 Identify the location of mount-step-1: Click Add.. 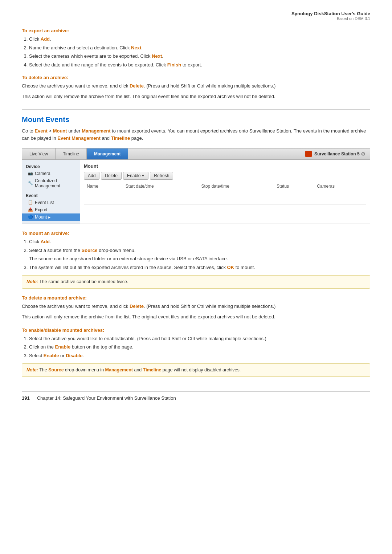
(200, 242).